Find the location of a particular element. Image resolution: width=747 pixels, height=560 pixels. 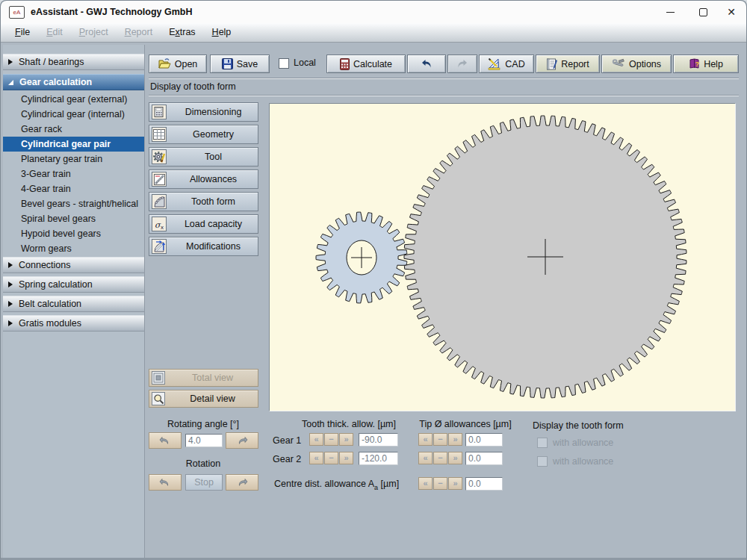

tooth-thick-heading: Tooth thick. allow. [µm] is located at coordinates (349, 424).